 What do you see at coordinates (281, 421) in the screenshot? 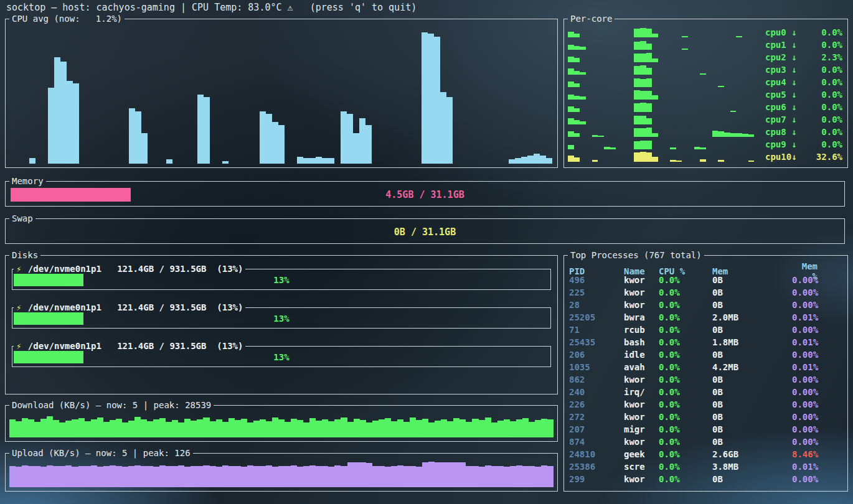
I see `download-panel: Download (KB/s) — now: 5 | peak: 28539` at bounding box center [281, 421].